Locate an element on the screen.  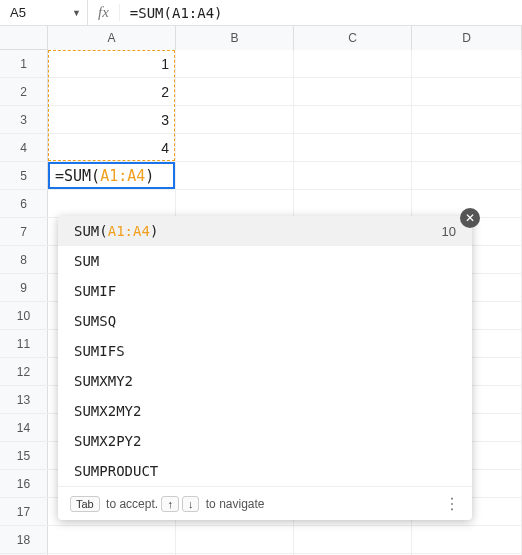
grid-row: 18 is located at coordinates (261, 540).